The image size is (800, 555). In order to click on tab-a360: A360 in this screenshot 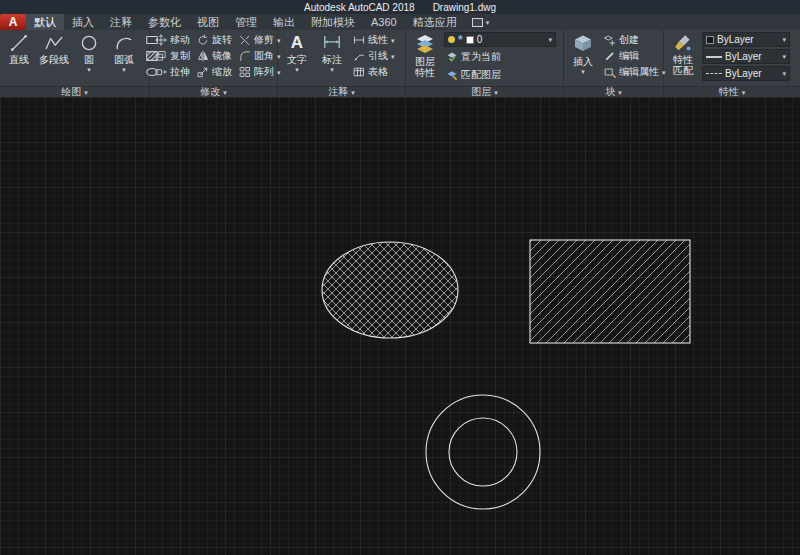, I will do `click(384, 22)`.